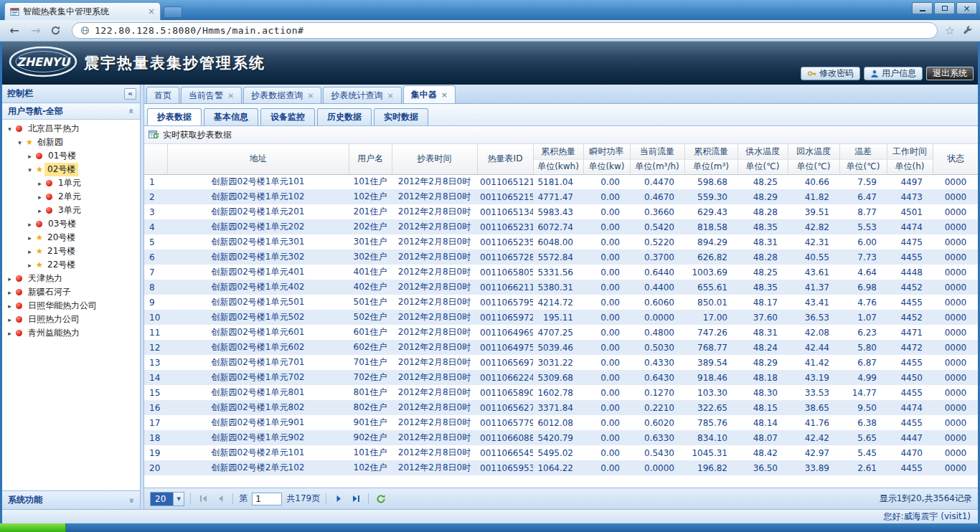 The height and width of the screenshot is (532, 980). I want to click on table-row: 13创新园02号楼1单元701701住户2012年2月8日0时001106569…, so click(561, 363).